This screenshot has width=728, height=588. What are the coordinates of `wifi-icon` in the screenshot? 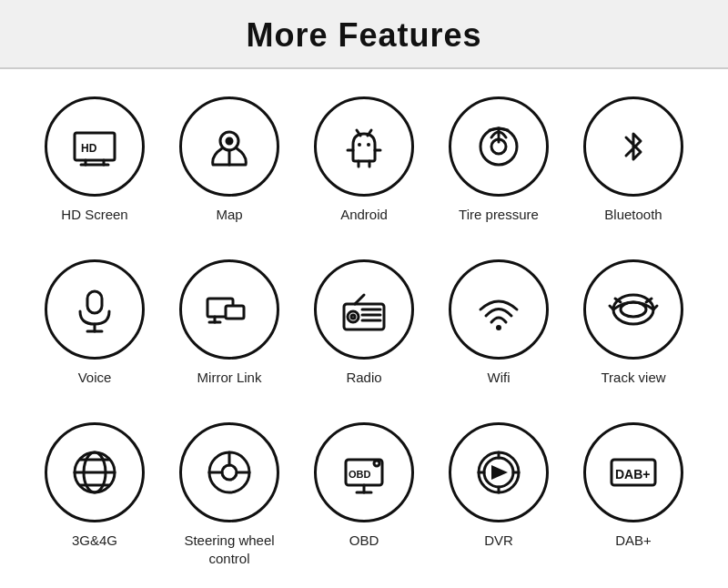 It's located at (499, 309).